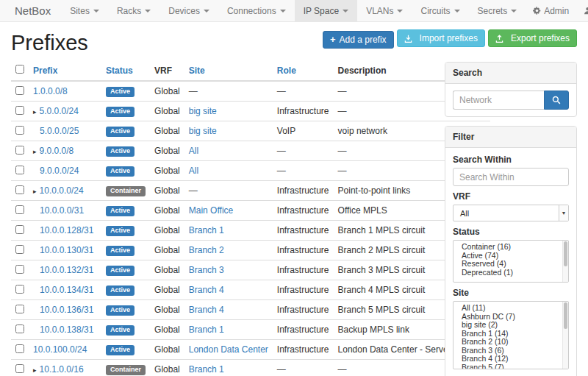  I want to click on site-cell: Branch 1, so click(229, 231).